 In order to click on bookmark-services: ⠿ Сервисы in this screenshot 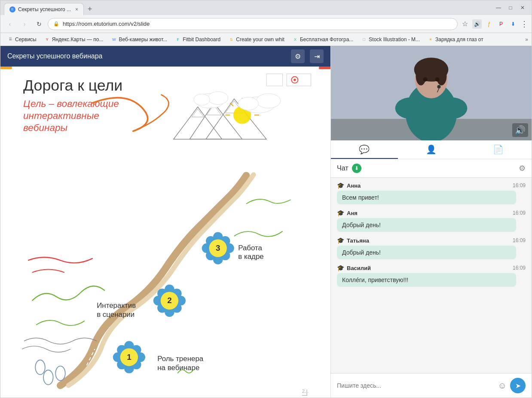, I will do `click(22, 39)`.